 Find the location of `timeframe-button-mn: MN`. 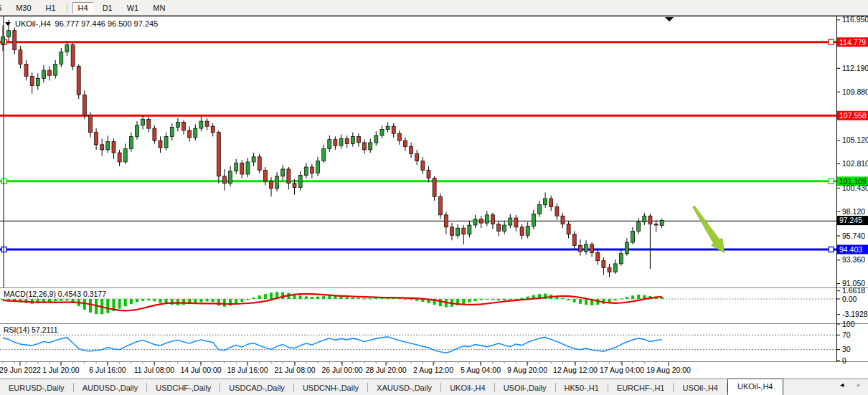

timeframe-button-mn: MN is located at coordinates (159, 8).